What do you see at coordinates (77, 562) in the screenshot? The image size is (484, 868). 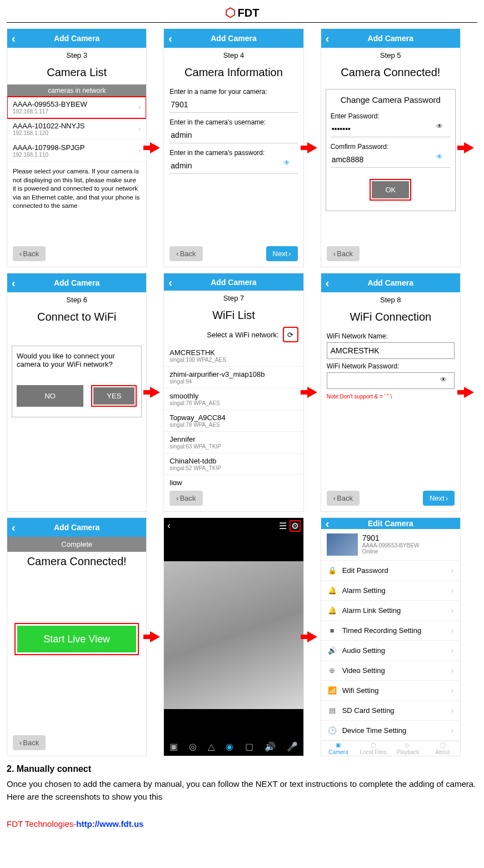 I see `screen-title: Camera Connected!` at bounding box center [77, 562].